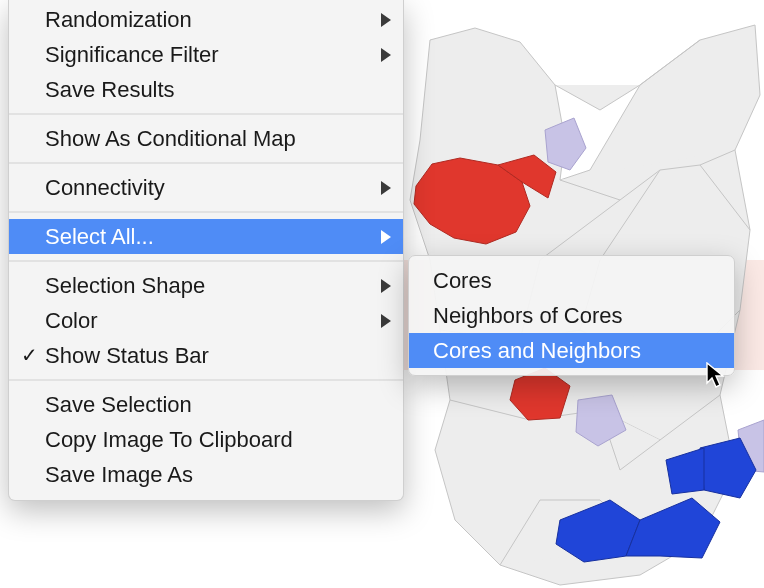 The width and height of the screenshot is (764, 588). What do you see at coordinates (206, 320) in the screenshot?
I see `menu-item-color: Color` at bounding box center [206, 320].